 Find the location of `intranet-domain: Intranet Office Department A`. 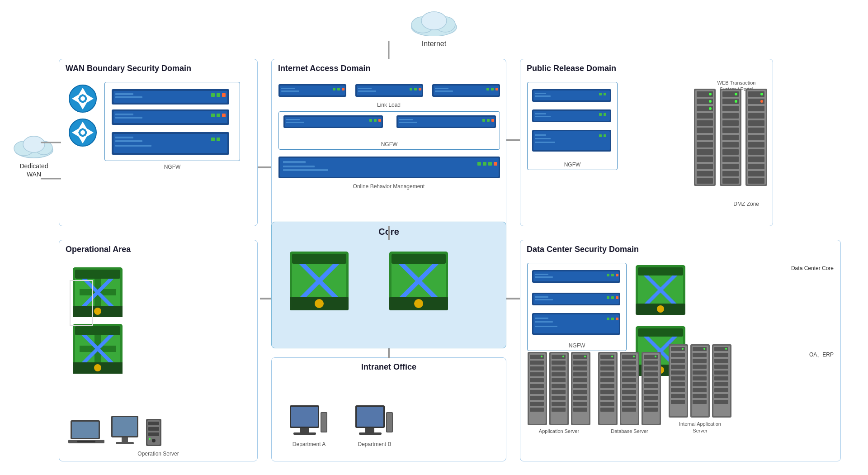

intranet-domain: Intranet Office Department A is located at coordinates (389, 409).